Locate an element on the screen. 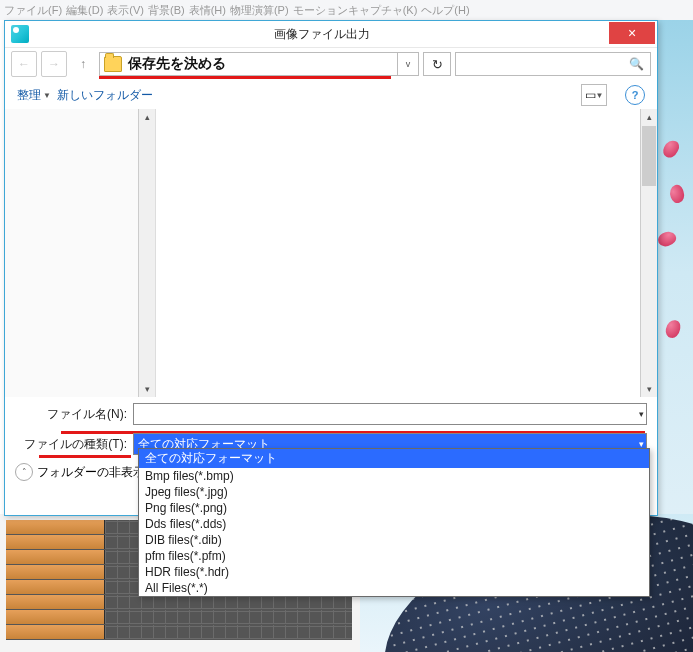 The width and height of the screenshot is (693, 652). folder-icon is located at coordinates (113, 64).